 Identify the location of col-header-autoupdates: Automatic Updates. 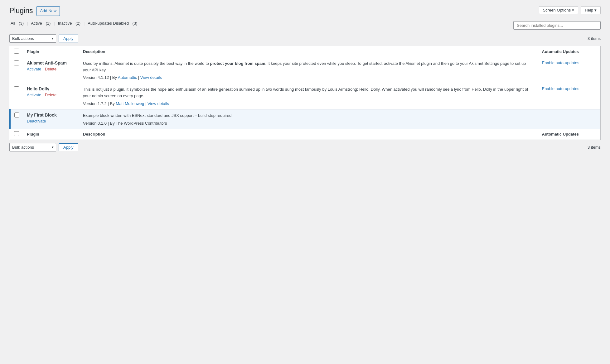
(569, 51).